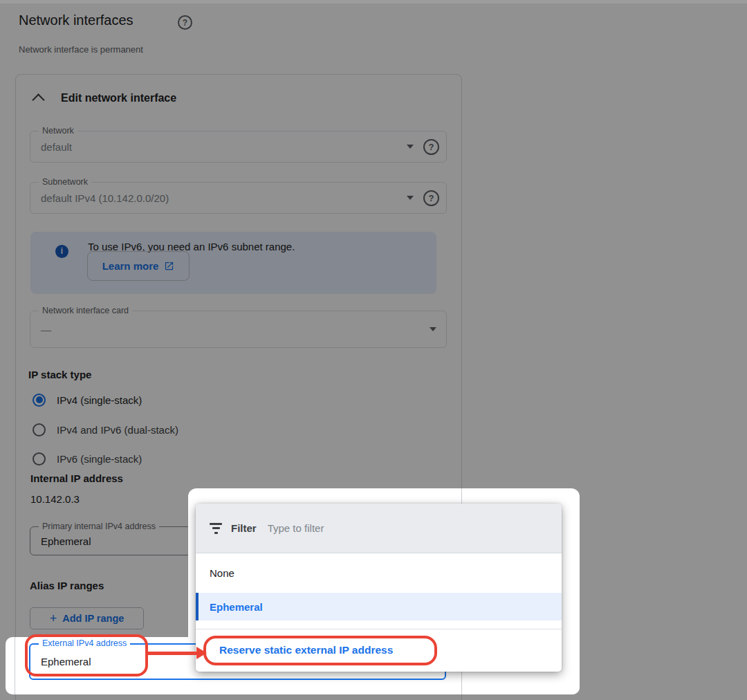  What do you see at coordinates (379, 573) in the screenshot?
I see `dropdown-option-none: None` at bounding box center [379, 573].